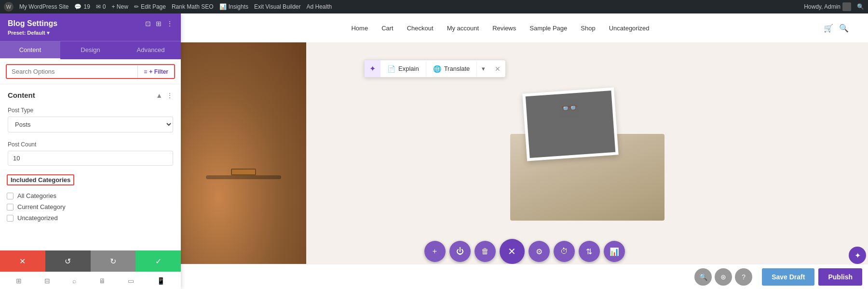 This screenshot has width=868, height=289. I want to click on history-icon: ⏱, so click(564, 251).